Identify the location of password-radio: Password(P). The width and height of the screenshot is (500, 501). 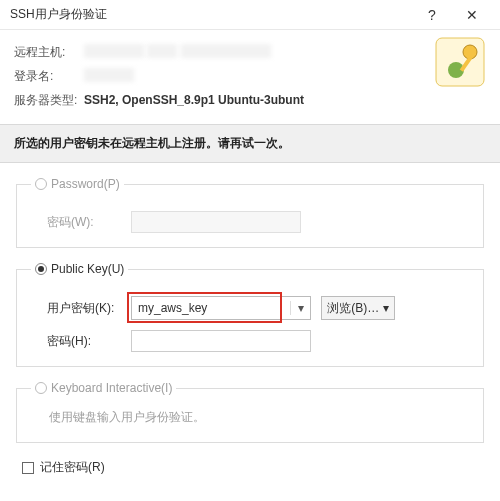
(78, 184).